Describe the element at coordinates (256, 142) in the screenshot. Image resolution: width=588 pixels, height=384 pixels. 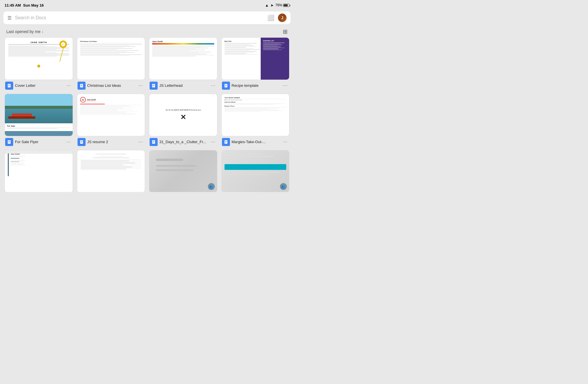
I see `doc-footer: Margies-Take-Out-... ···` at that location.